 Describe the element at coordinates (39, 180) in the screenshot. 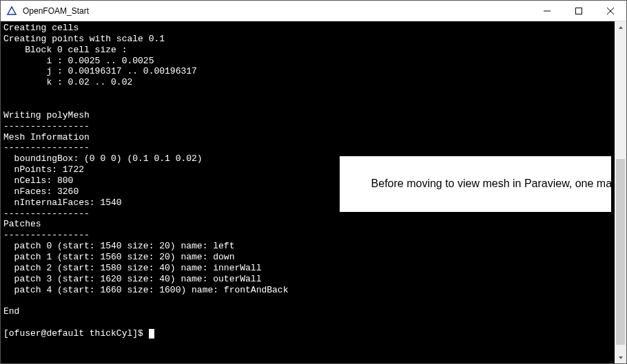

I see `terminal-line: nCells: 800` at that location.